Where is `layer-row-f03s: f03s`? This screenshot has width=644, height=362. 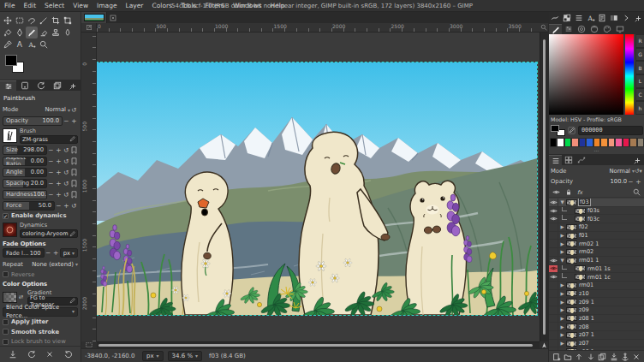
layer-row-f03s: f03s is located at coordinates (596, 211).